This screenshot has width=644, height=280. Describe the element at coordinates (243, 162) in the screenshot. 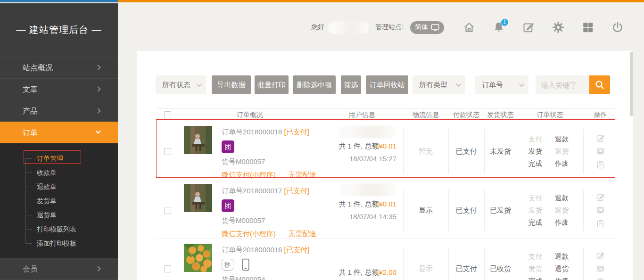

I see `sku-number: 货号M000057` at that location.